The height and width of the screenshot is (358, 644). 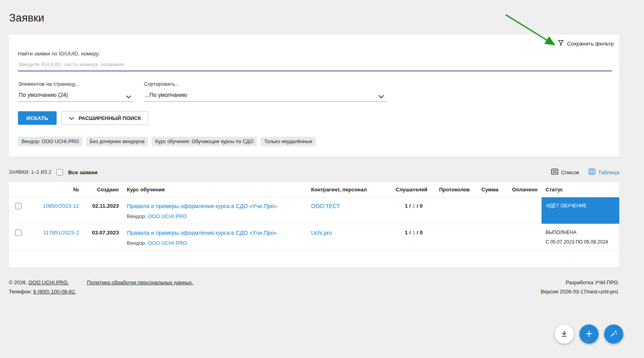 What do you see at coordinates (555, 172) in the screenshot?
I see `list-view-icon` at bounding box center [555, 172].